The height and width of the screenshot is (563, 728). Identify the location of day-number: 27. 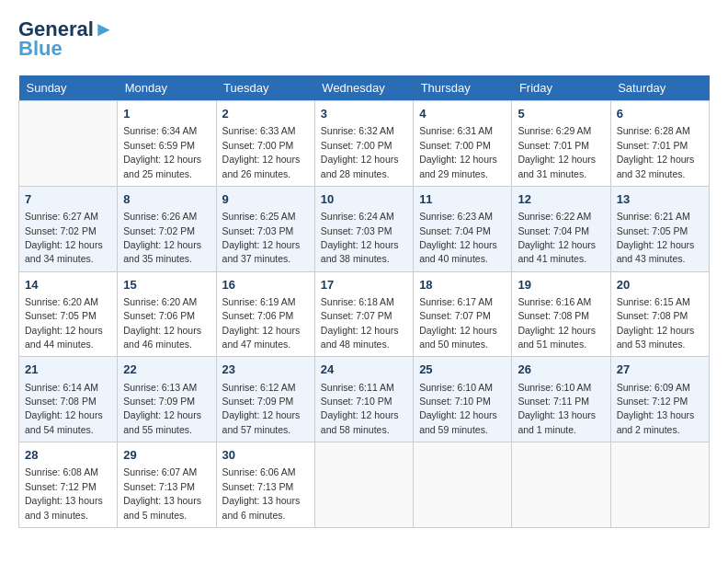
(660, 370).